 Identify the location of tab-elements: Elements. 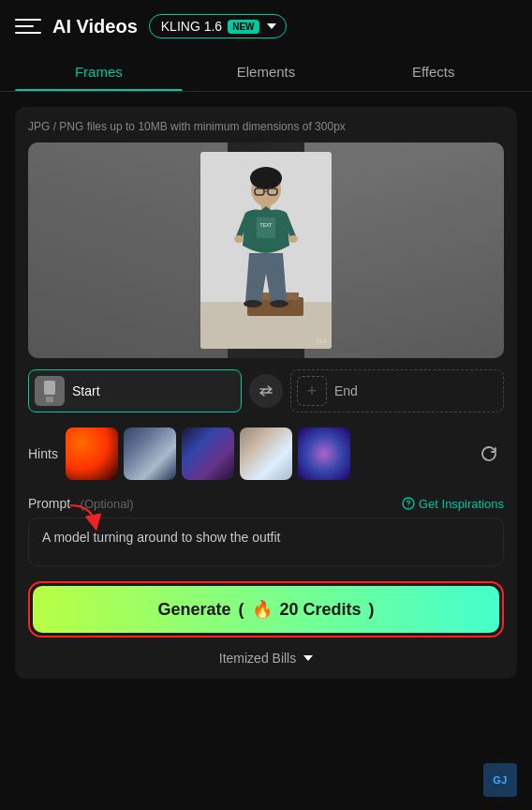
(266, 71).